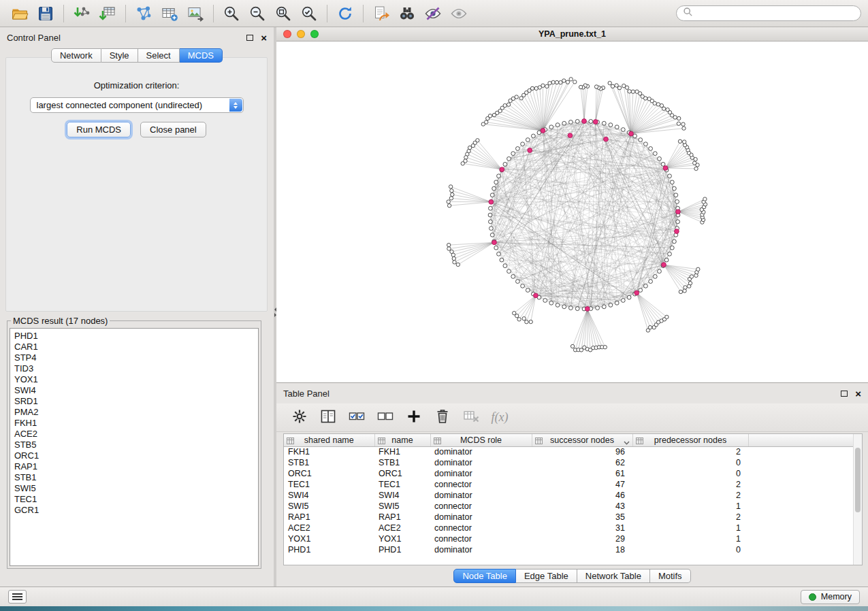 This screenshot has width=868, height=611. I want to click on mcds-node-item: CAR1, so click(134, 347).